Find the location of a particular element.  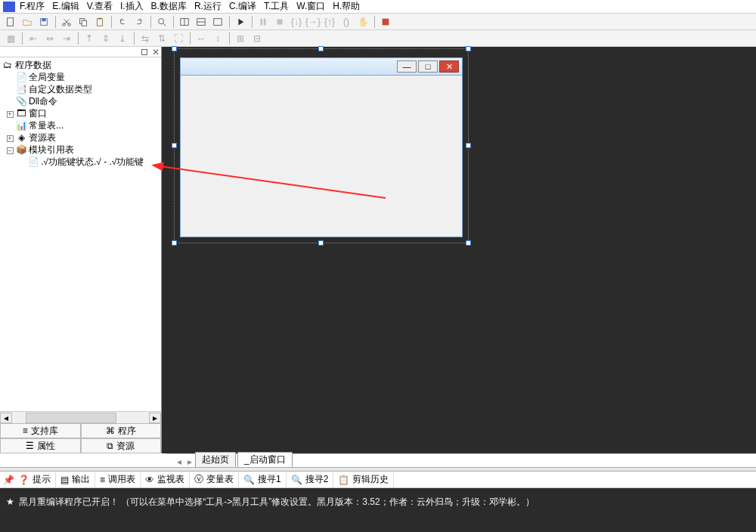

panel-pin-icon is located at coordinates (144, 52).